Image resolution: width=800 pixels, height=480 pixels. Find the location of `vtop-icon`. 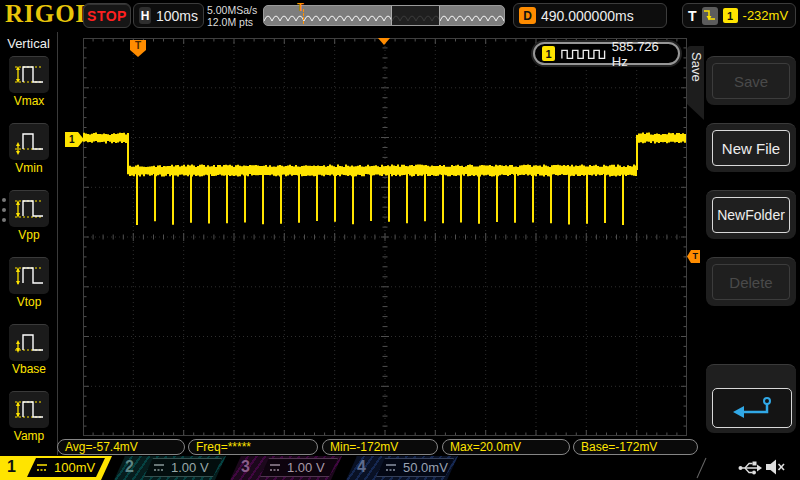

vtop-icon is located at coordinates (29, 276).